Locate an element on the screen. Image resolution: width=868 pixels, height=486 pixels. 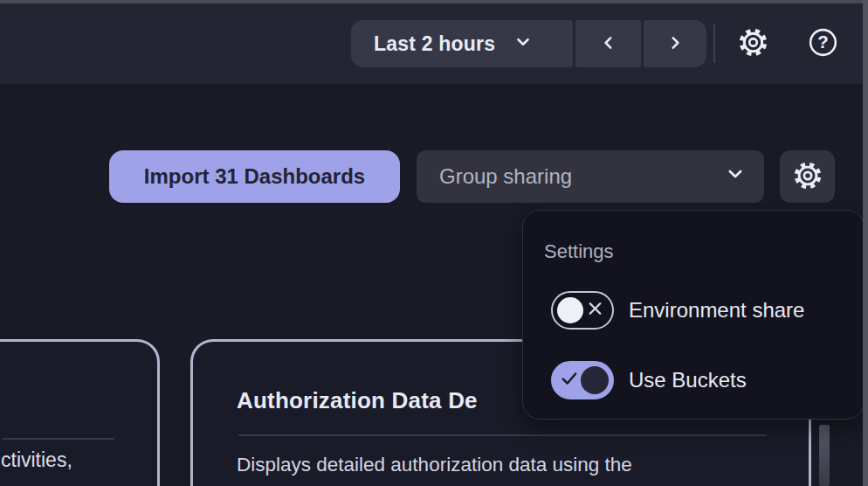
time-range-button: Last 2 hours is located at coordinates (462, 44).